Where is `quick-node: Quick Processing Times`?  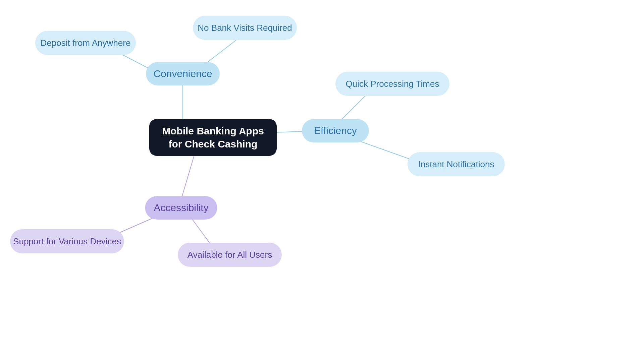
quick-node: Quick Processing Times is located at coordinates (392, 84).